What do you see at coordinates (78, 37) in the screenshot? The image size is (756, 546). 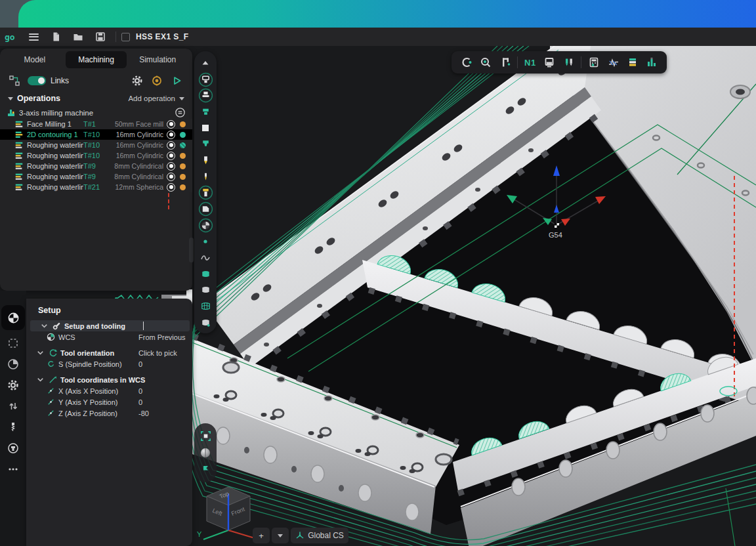 I see `open-file-button` at bounding box center [78, 37].